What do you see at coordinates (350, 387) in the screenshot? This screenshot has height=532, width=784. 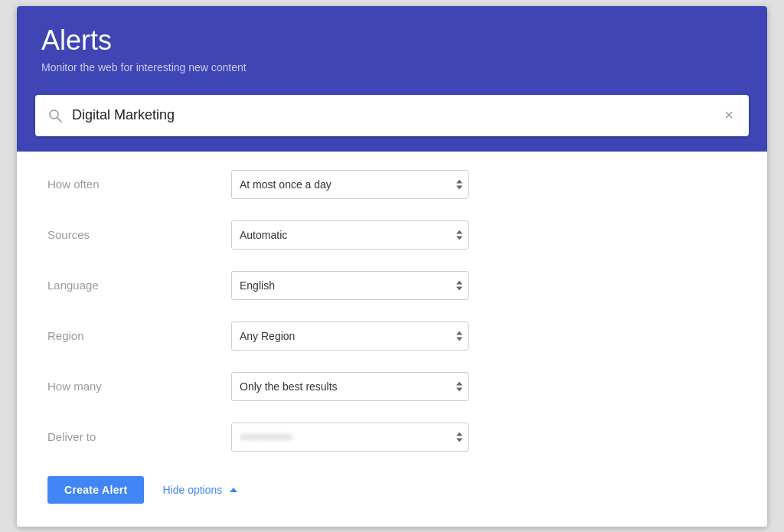 I see `how-many-select-wrapper: Only the best results All results` at bounding box center [350, 387].